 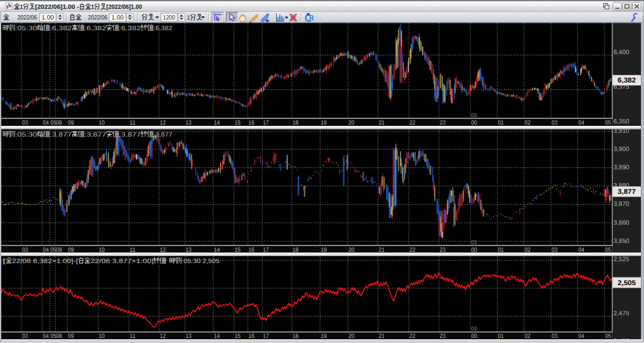 What do you see at coordinates (626, 192) in the screenshot?
I see `svg-text: 3,877` at bounding box center [626, 192].